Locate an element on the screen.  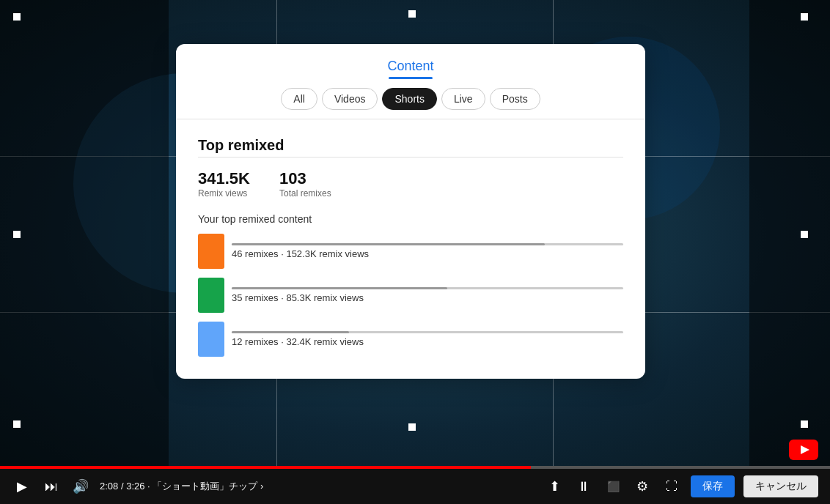
content-stats-1: 46 remixes · 152.3K remix views is located at coordinates (427, 253).